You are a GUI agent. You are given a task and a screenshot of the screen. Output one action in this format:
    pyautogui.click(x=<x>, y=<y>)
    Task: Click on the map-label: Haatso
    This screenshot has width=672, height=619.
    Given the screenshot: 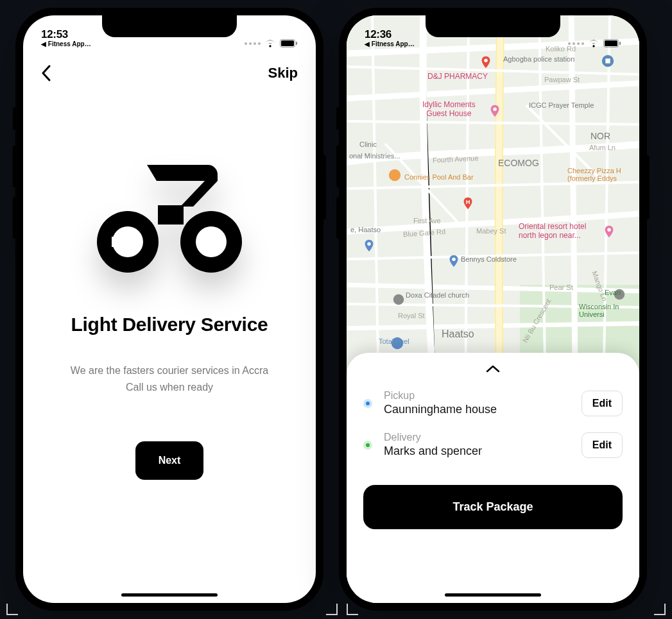 What is the action you would take?
    pyautogui.click(x=458, y=334)
    